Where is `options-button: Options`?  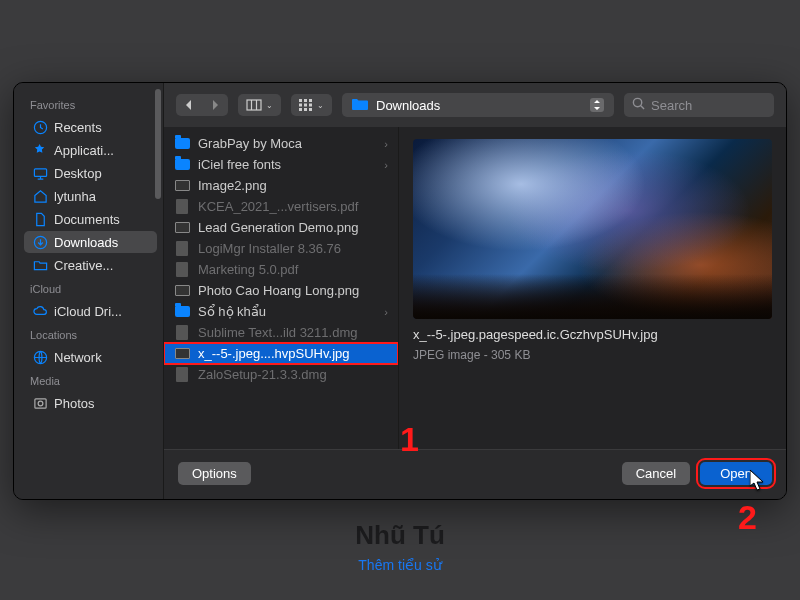
options-button: Options is located at coordinates (214, 474).